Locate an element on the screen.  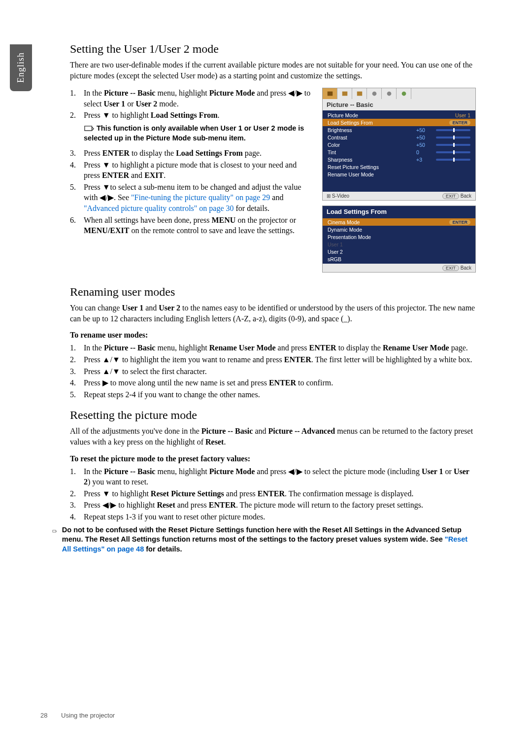
osd1-title: Picture -- Basic is located at coordinates (399, 104).